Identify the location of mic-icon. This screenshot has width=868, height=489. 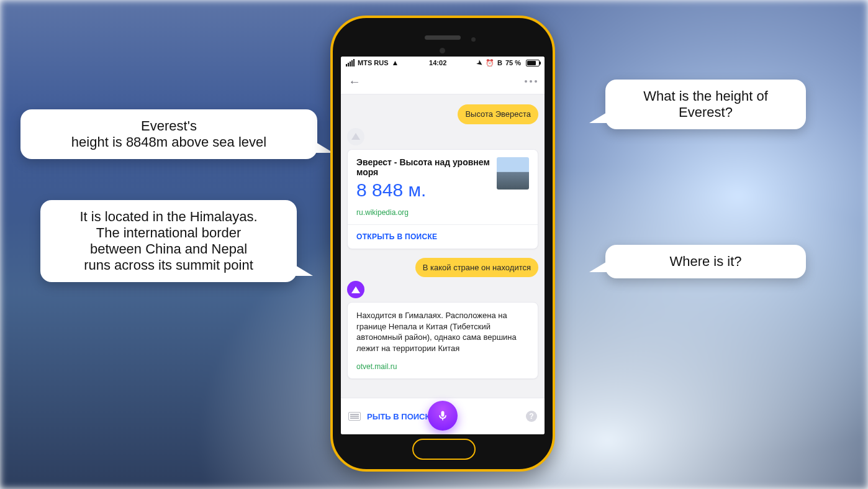
(443, 416).